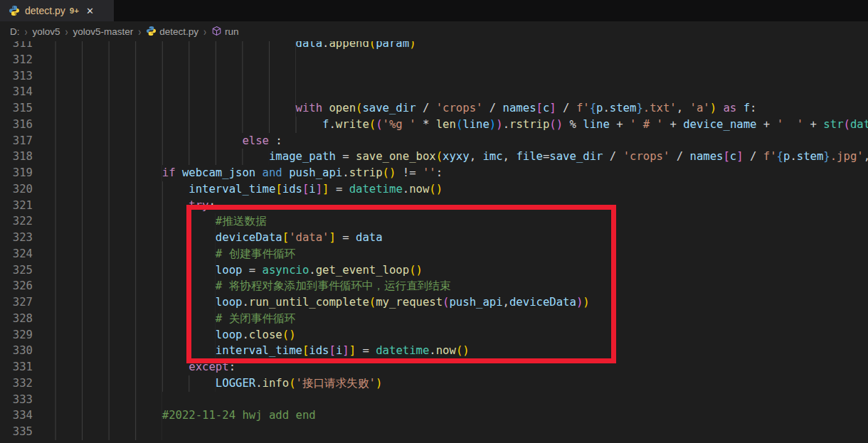 The image size is (868, 443). What do you see at coordinates (426, 124) in the screenshot?
I see `code-token: *` at bounding box center [426, 124].